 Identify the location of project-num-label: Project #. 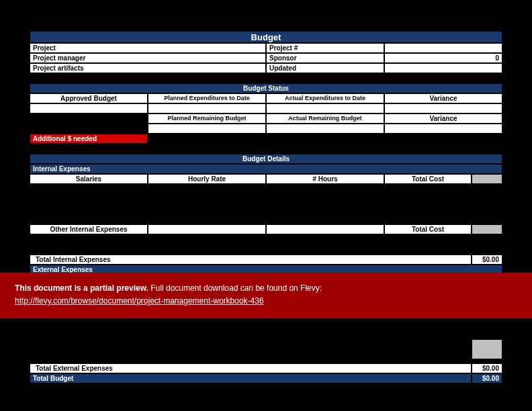
(325, 48).